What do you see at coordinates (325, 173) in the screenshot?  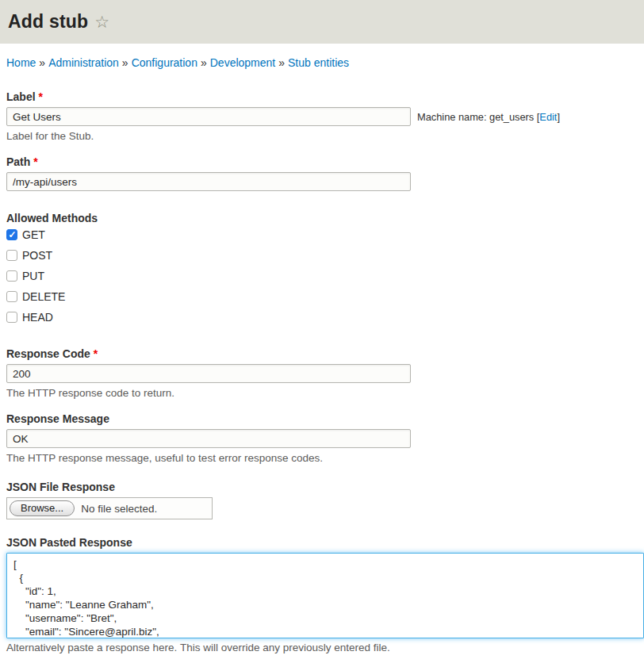 I see `path-field-item: Path *` at bounding box center [325, 173].